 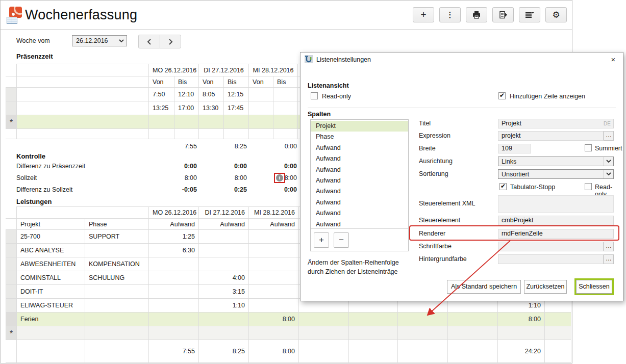 What do you see at coordinates (280, 178) in the screenshot?
I see `info-icon: i` at bounding box center [280, 178].